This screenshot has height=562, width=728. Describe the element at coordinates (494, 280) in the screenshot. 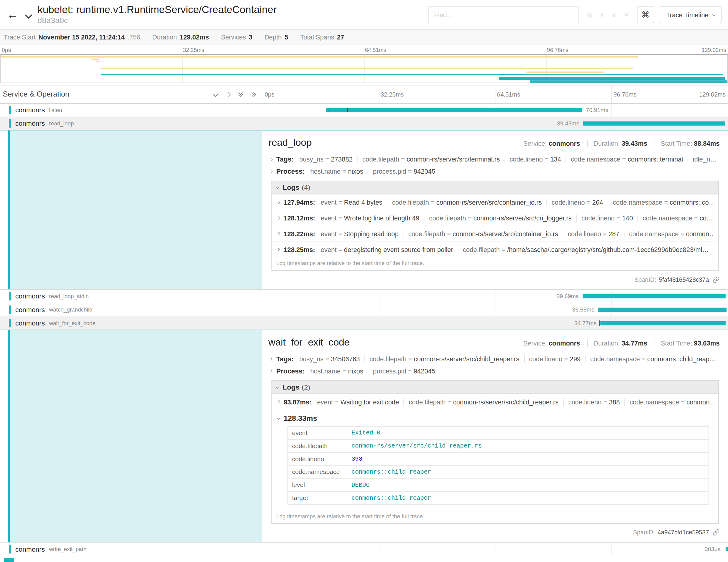

I see `span-id-row: SpanID: 5faf48165428c37a` at that location.